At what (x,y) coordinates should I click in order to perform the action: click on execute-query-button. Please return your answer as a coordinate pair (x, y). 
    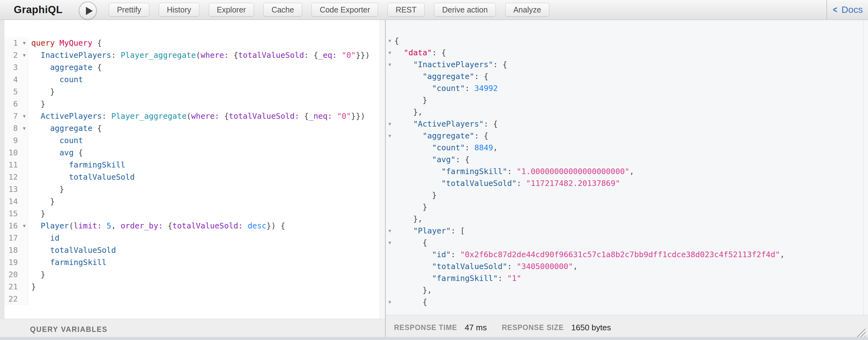
    Looking at the image, I should click on (88, 11).